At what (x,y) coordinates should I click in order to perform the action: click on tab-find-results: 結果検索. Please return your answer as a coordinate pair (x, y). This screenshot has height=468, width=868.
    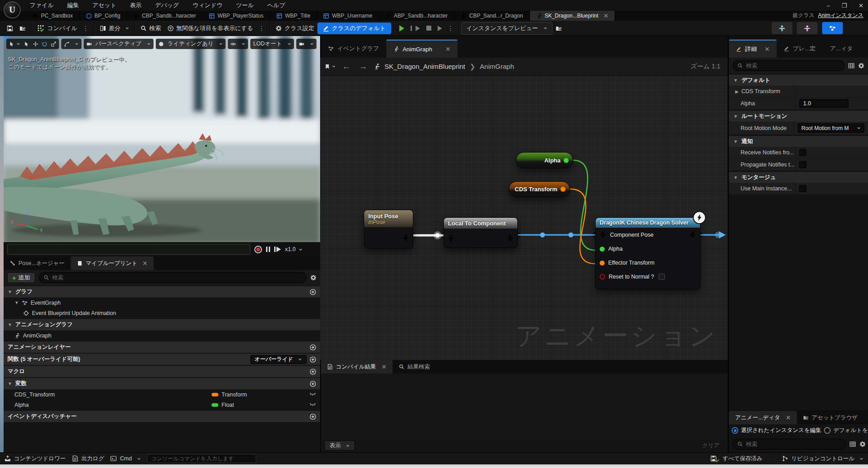
    Looking at the image, I should click on (414, 367).